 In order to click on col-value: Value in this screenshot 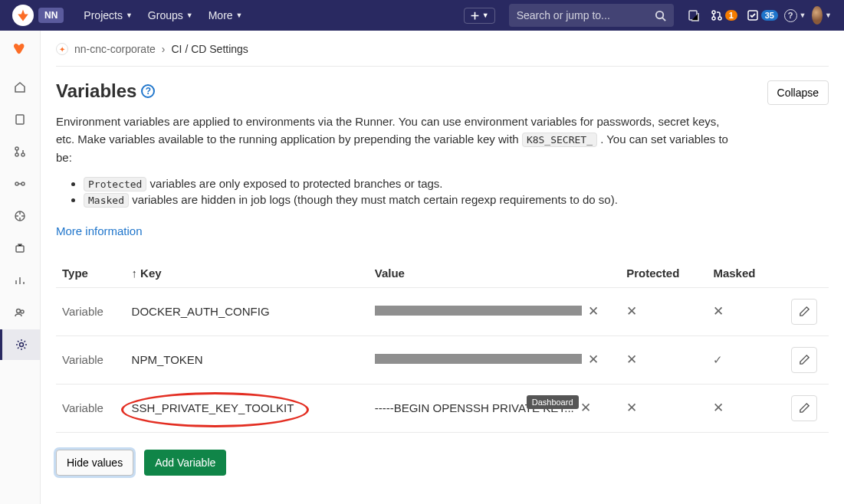, I will do `click(494, 273)`.